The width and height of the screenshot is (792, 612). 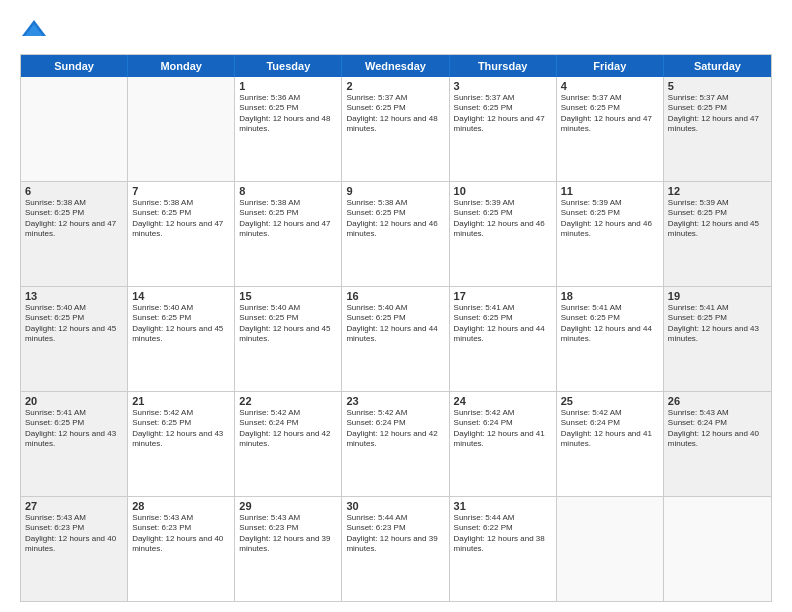 I want to click on calendar-cell: 27Sunrise: 5:43 AM Sunset: 6:23 PM Dayli…, so click(x=74, y=549).